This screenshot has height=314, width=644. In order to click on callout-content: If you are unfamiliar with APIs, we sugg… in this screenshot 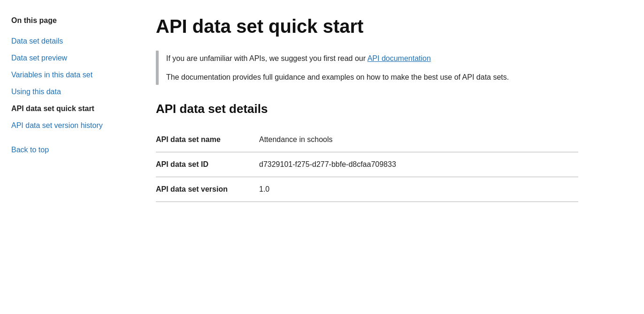, I will do `click(337, 67)`.